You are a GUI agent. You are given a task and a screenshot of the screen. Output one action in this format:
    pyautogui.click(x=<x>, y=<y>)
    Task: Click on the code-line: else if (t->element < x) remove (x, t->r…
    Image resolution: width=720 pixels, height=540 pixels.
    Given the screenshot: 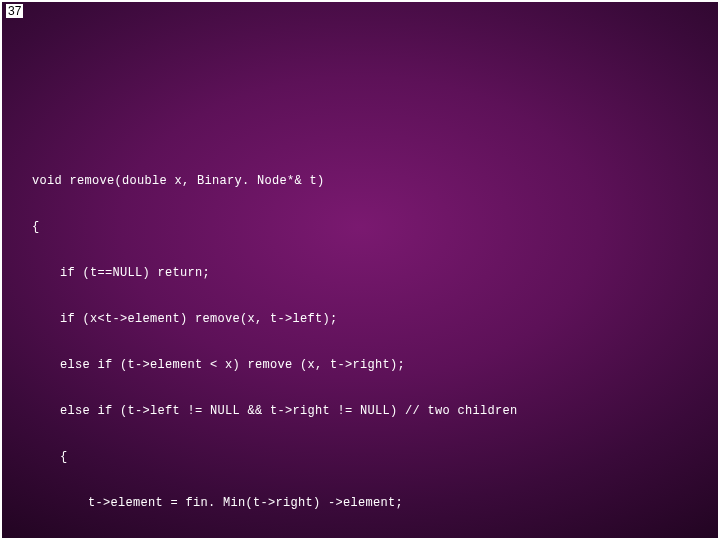 What is the action you would take?
    pyautogui.click(x=275, y=366)
    